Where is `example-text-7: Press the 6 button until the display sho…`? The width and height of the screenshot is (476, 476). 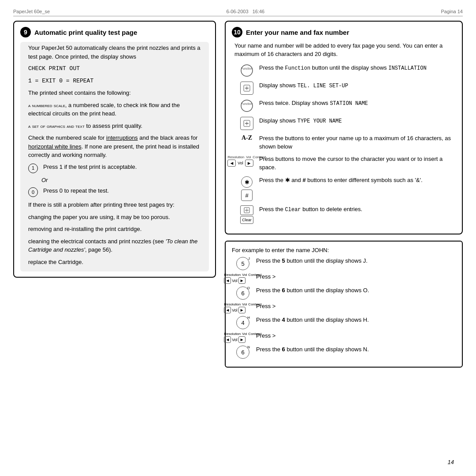 example-text-7: Press the 6 button until the display sho… is located at coordinates (312, 350).